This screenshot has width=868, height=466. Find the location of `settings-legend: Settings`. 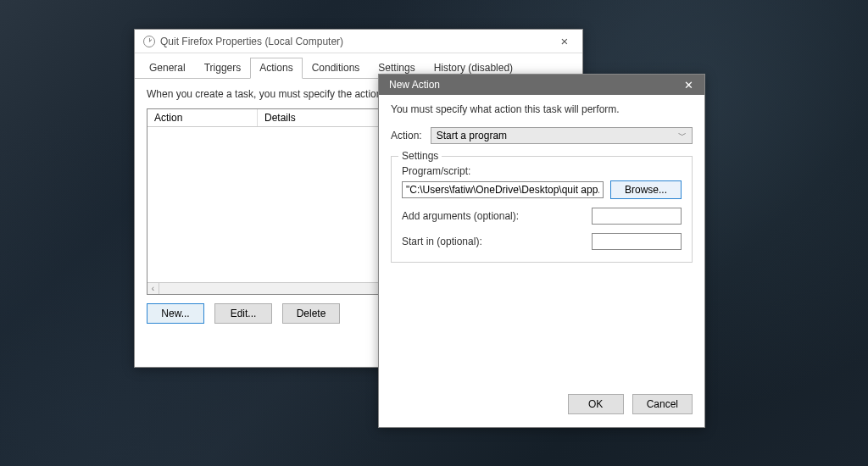

settings-legend: Settings is located at coordinates (420, 156).